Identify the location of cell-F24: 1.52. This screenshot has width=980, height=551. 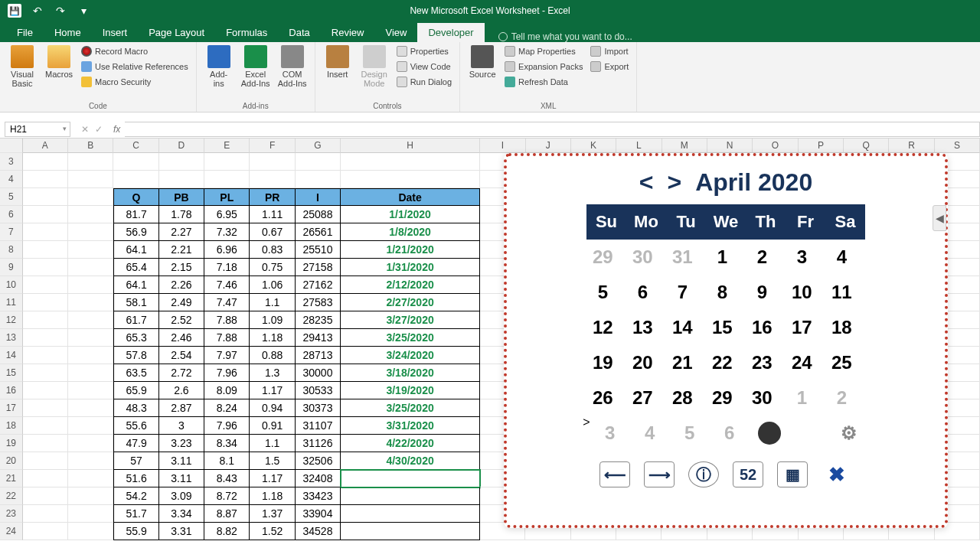
(273, 531).